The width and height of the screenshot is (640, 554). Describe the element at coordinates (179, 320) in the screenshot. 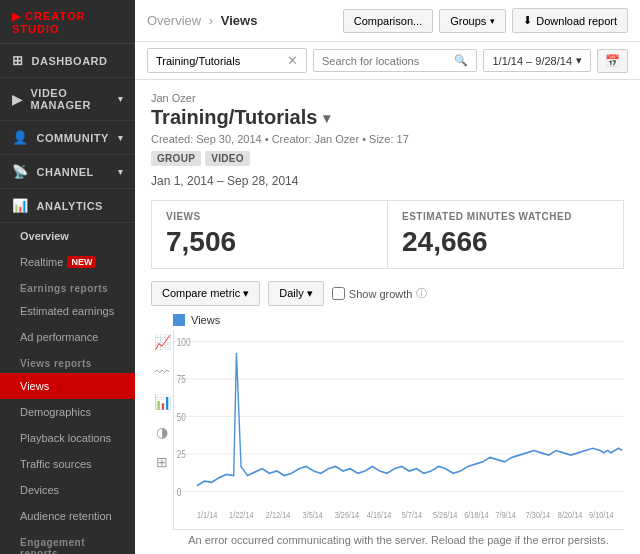

I see `legend-color` at that location.